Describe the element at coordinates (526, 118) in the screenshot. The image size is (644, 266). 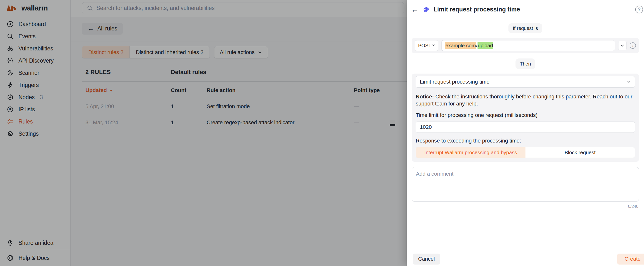
I see `rule-action-panel: Limit request processing time Notice: Ch…` at that location.